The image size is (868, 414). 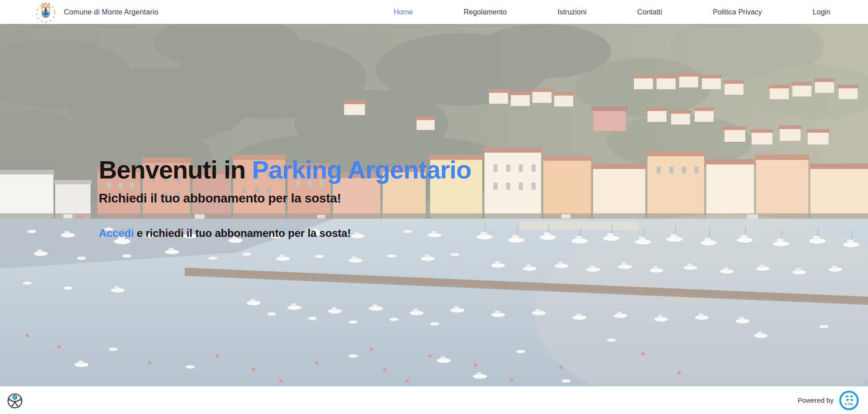 What do you see at coordinates (612, 12) in the screenshot?
I see `main-nav: Home Regolamento Istruzioni Contatti Pol…` at bounding box center [612, 12].